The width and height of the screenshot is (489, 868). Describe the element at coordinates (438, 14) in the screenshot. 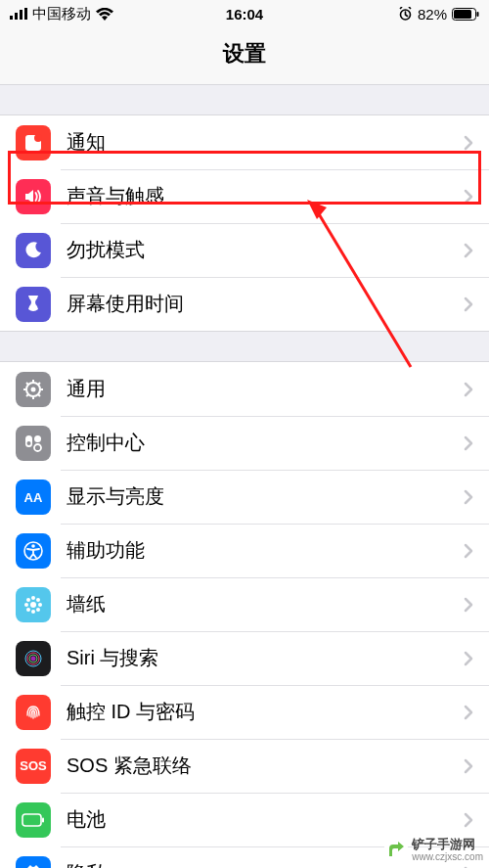

I see `status-right: 82%` at that location.